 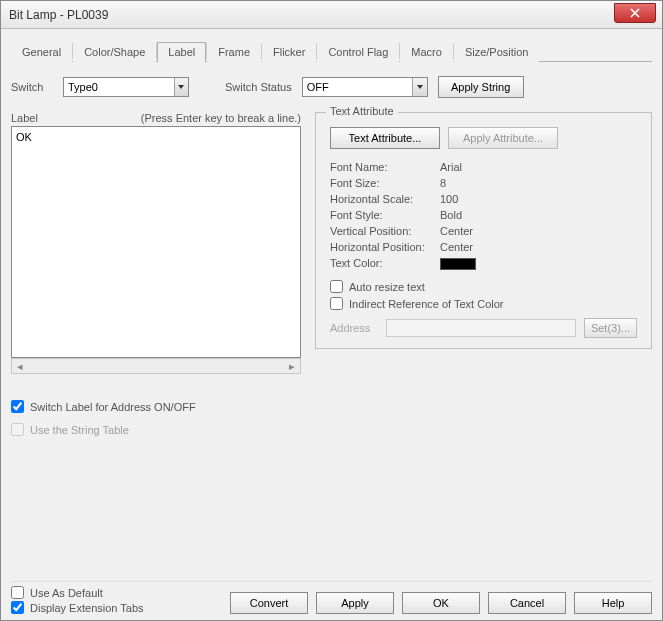 What do you see at coordinates (78, 600) in the screenshot?
I see `bottom-left: Use As Default Display Extension Tabs` at bounding box center [78, 600].